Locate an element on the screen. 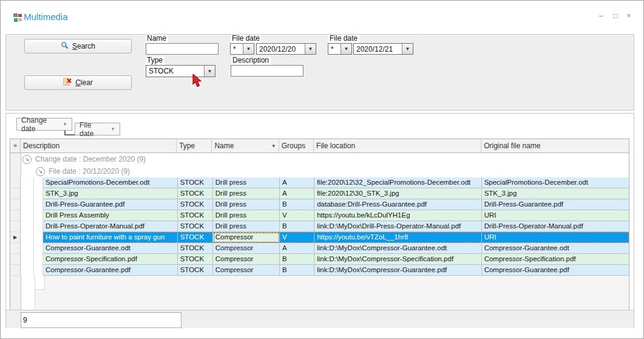 This screenshot has width=644, height=339. group-row-file-date: ↘ File date : 20/12/2020 (9) is located at coordinates (319, 171).